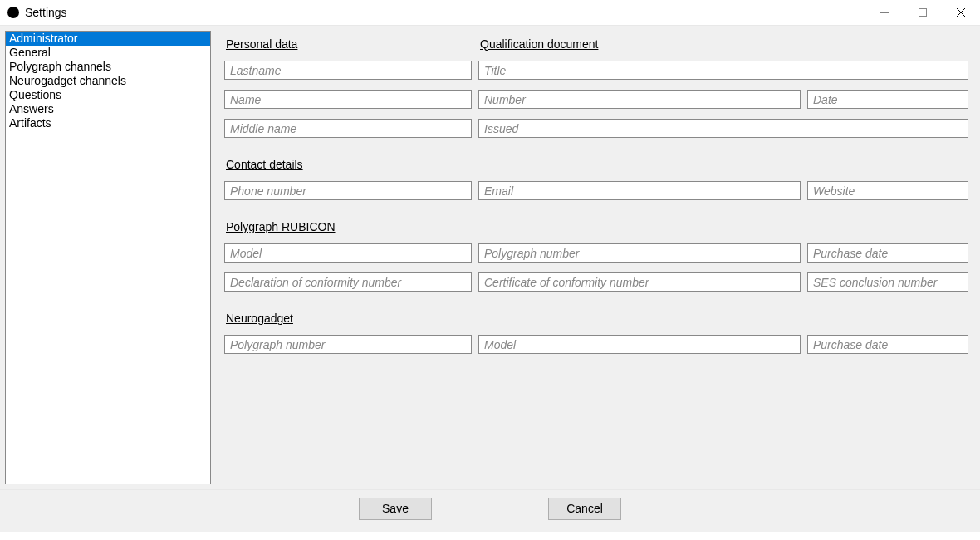  I want to click on name-input, so click(348, 100).